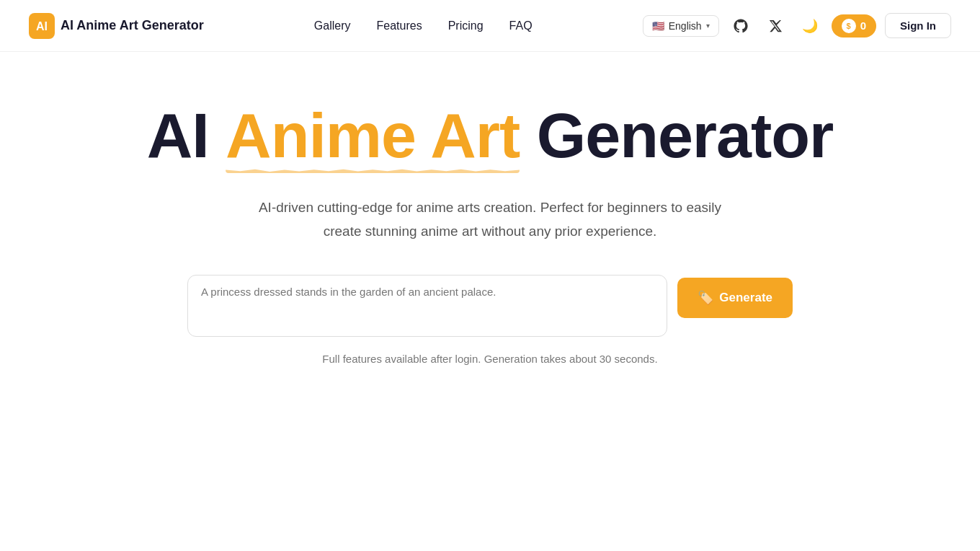  Describe the element at coordinates (659, 26) in the screenshot. I see `flag-icon: 🇺🇸` at that location.